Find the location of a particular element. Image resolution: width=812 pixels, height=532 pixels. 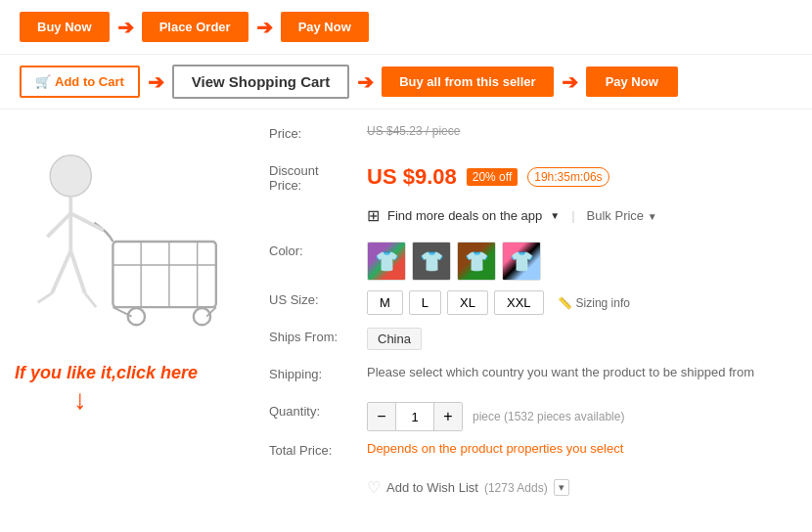

place-order-button: Place Order is located at coordinates (196, 27).